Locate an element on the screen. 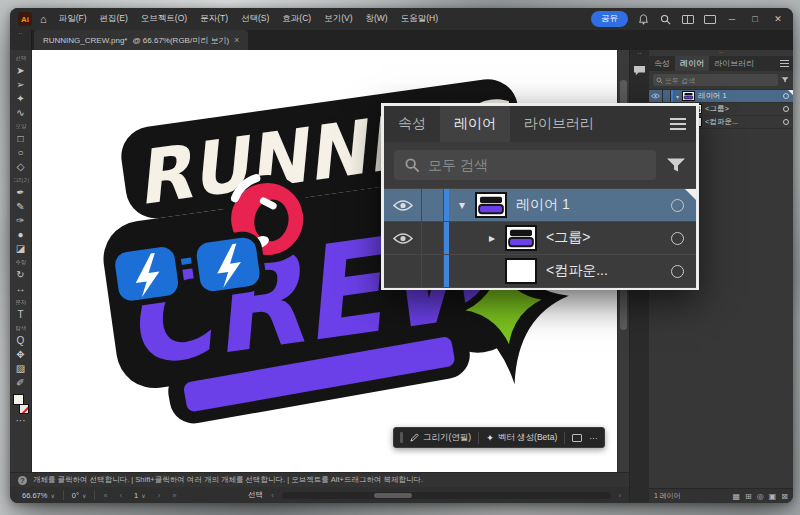 This screenshot has width=800, height=515. artboard-number-select: 1∨ is located at coordinates (140, 496).